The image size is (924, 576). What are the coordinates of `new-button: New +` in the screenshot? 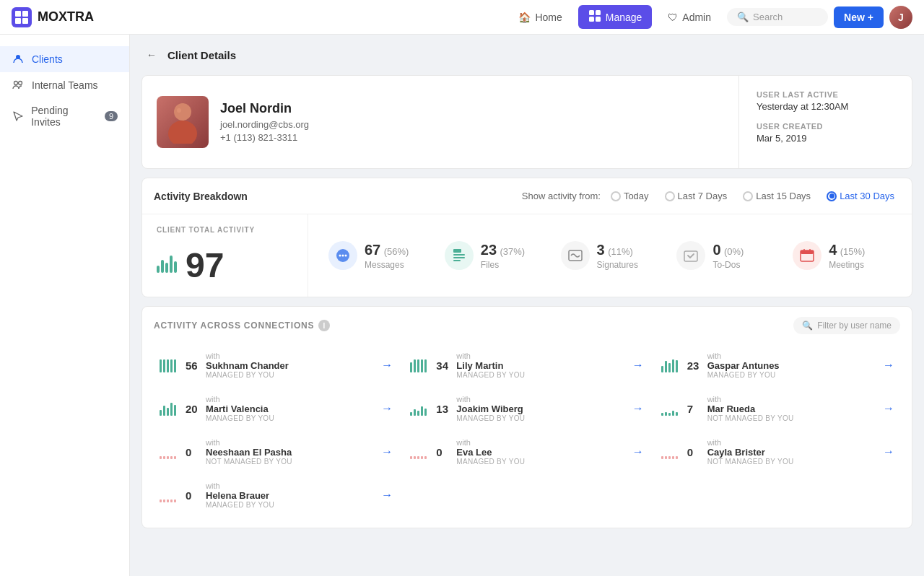 It's located at (859, 17).